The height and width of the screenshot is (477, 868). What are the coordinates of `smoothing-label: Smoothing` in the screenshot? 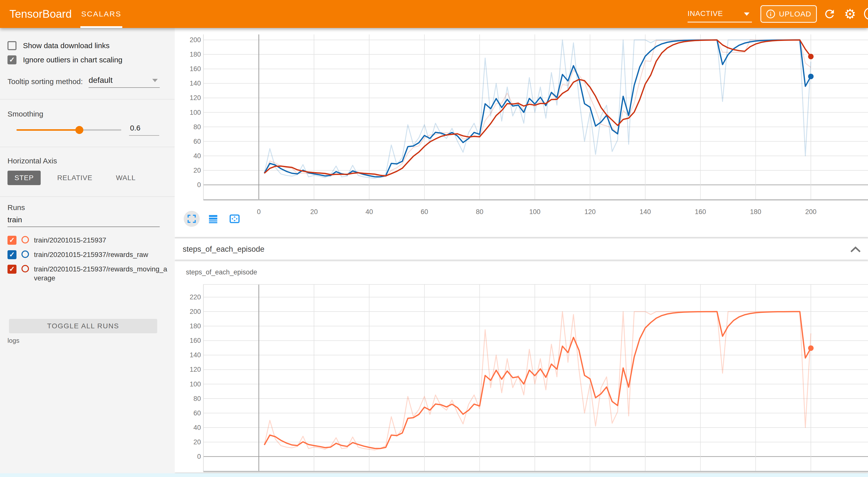 It's located at (25, 114).